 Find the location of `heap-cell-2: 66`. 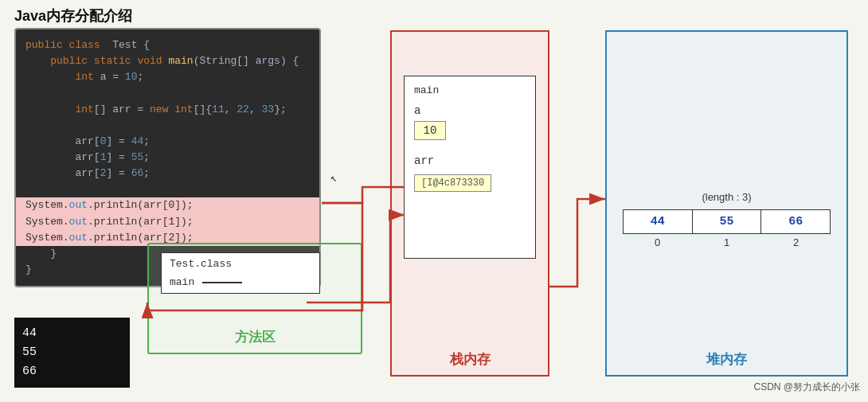

heap-cell-2: 66 is located at coordinates (796, 221).